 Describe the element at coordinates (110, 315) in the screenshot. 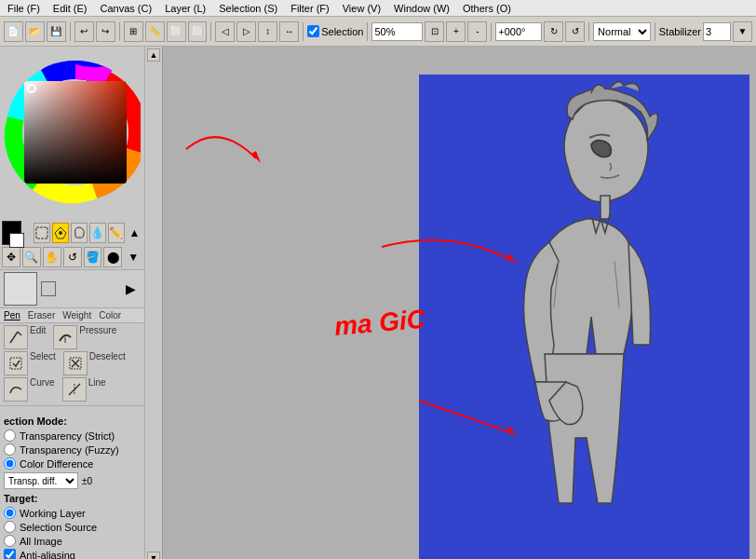

I see `color-tab: Color` at that location.